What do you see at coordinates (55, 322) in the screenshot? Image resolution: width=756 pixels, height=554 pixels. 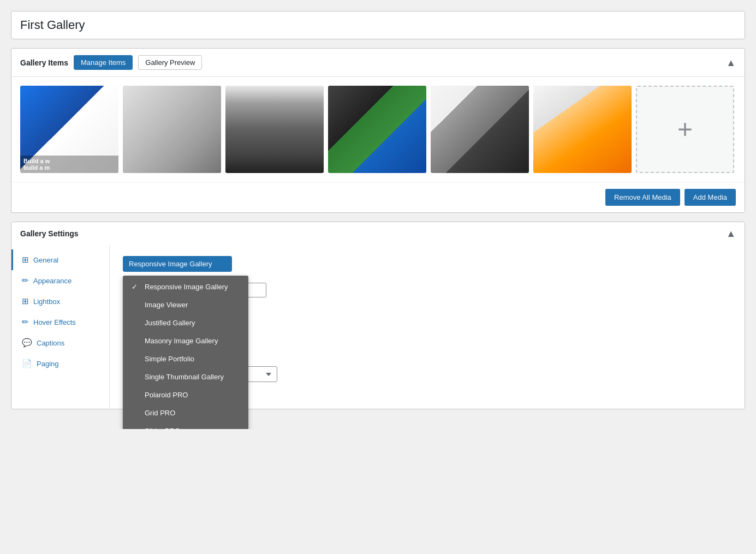 I see `sidebar-item-hover-effects-label: Hover Effects` at bounding box center [55, 322].